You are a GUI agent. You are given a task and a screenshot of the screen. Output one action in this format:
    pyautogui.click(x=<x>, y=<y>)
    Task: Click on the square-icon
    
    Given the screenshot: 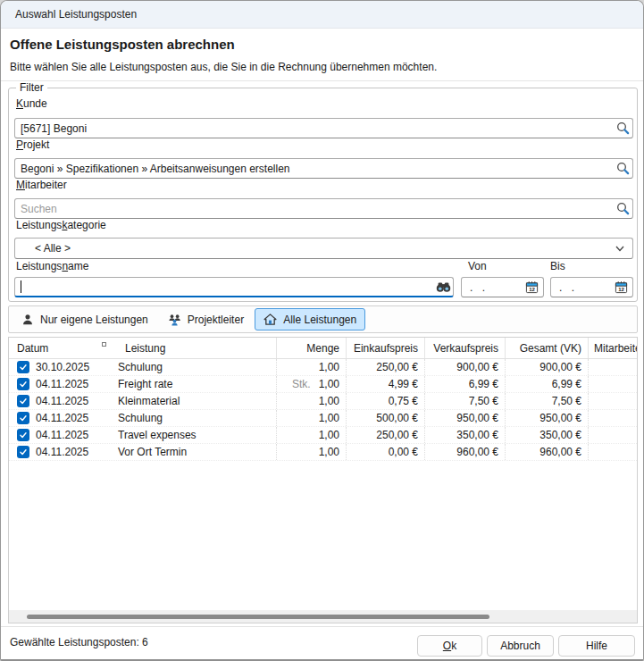 What is the action you would take?
    pyautogui.click(x=104, y=345)
    